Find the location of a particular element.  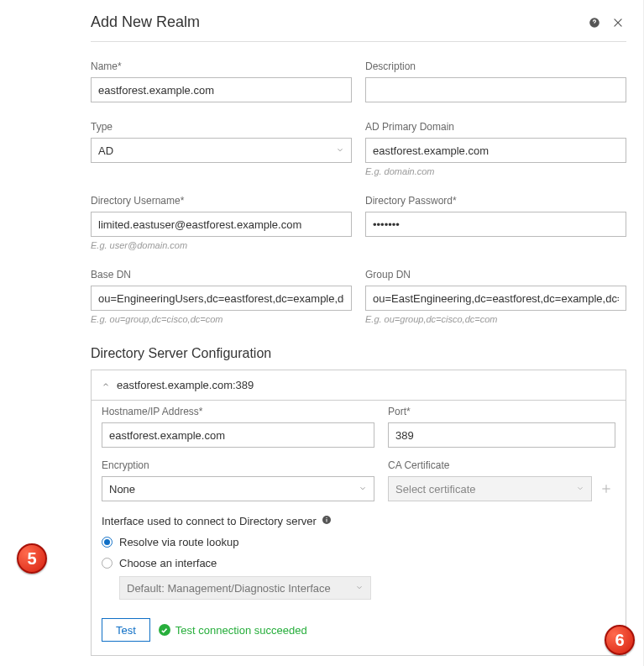

hostname-input is located at coordinates (238, 435).